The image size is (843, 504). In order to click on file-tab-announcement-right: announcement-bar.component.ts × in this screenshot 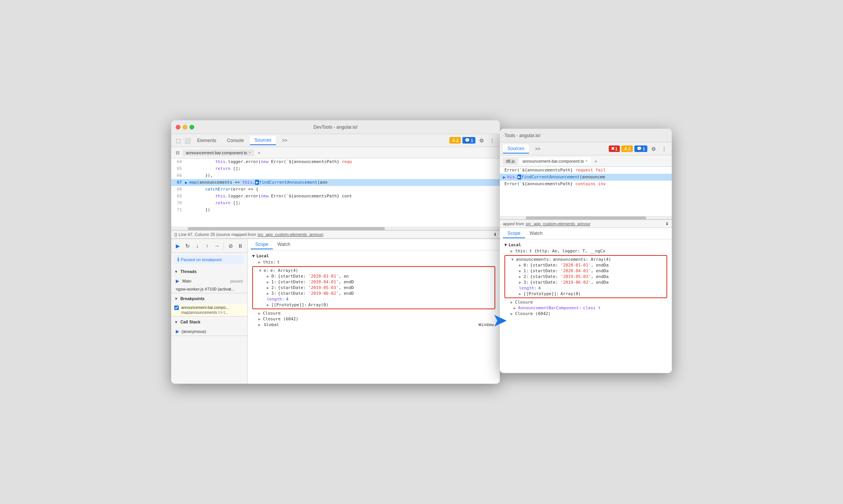, I will do `click(555, 161)`.